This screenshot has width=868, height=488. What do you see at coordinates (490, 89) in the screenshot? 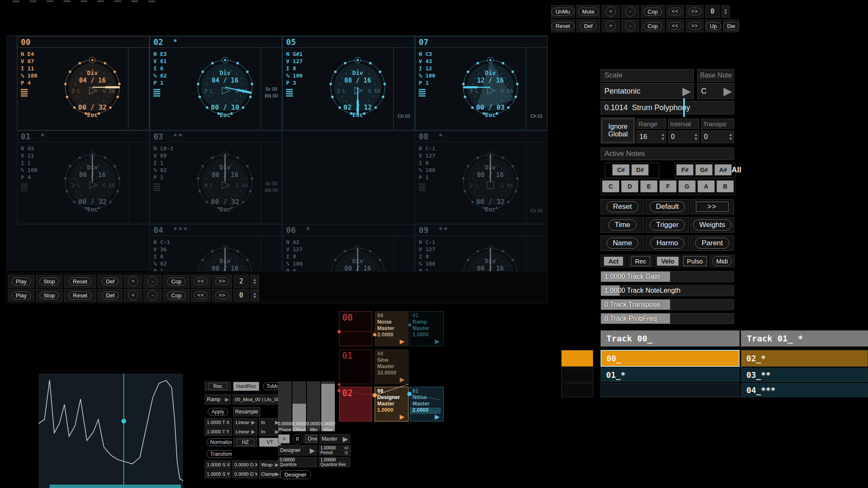
I see `cell-dial: Div 12 / 16 3 L G 16 00 / 03 Euc` at bounding box center [490, 89].